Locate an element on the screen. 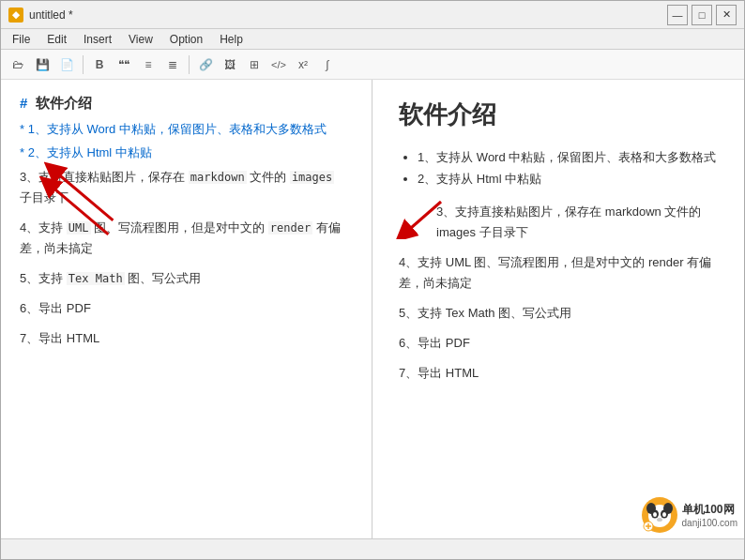 The image size is (745, 560). code-button: </> is located at coordinates (279, 65).